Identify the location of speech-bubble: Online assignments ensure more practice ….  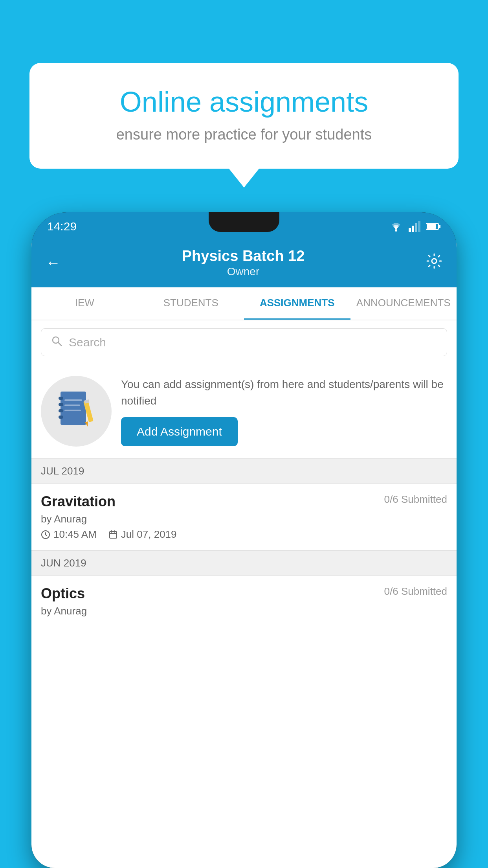
(244, 116).